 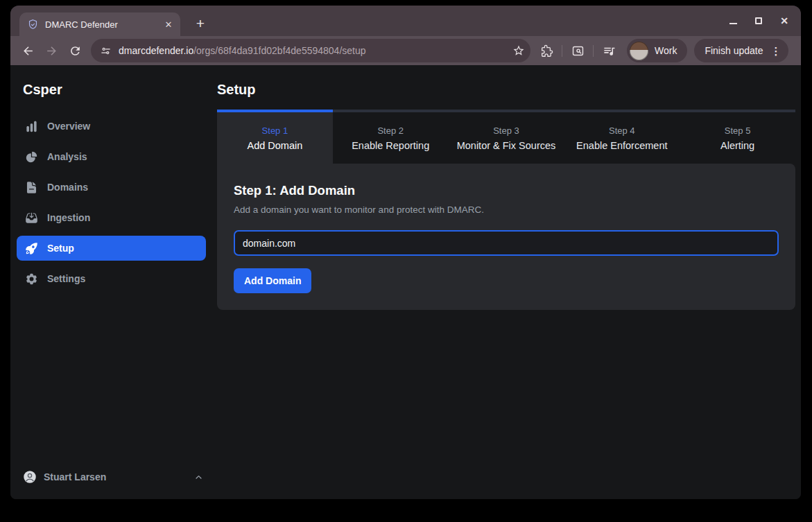 What do you see at coordinates (169, 24) in the screenshot?
I see `tab-close-icon: ✕` at bounding box center [169, 24].